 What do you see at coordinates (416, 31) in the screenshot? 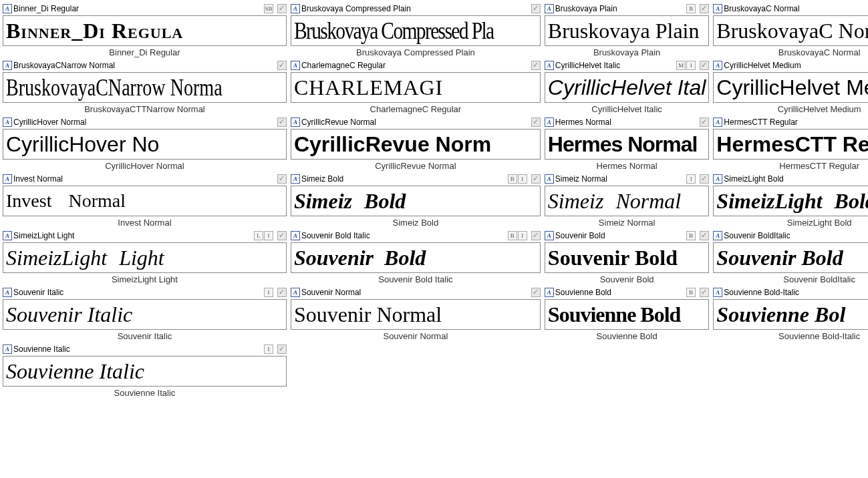
I see `font-preview-box: Bruskovaya Compressed Pla` at bounding box center [416, 31].